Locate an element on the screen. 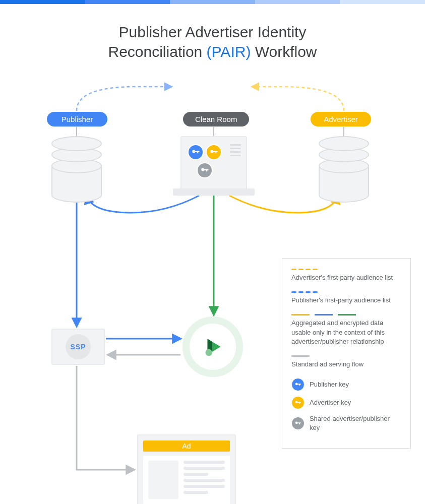 The height and width of the screenshot is (504, 425). arrow-cleanroom-to-publisher is located at coordinates (143, 204).